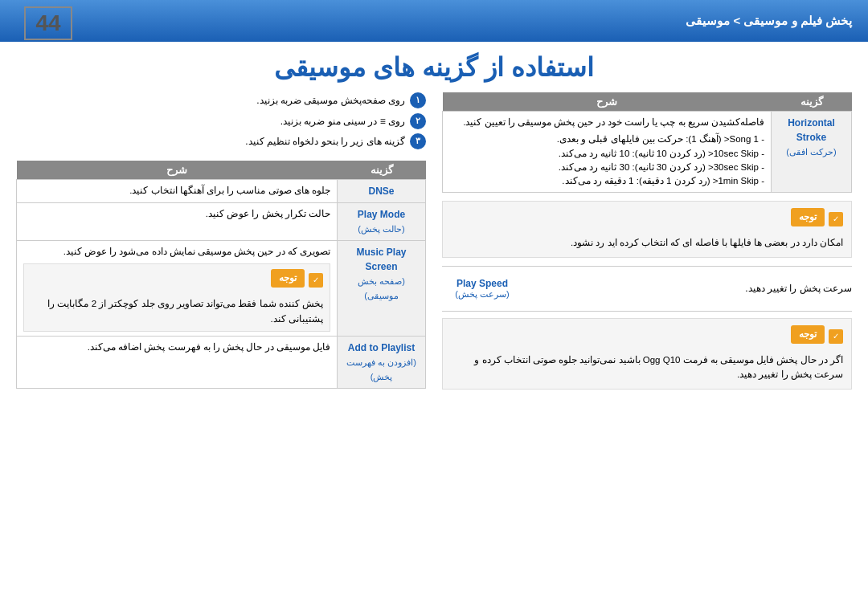 Image resolution: width=868 pixels, height=612 pixels. Describe the element at coordinates (418, 141) in the screenshot. I see `step-num-3: ۳` at that location.